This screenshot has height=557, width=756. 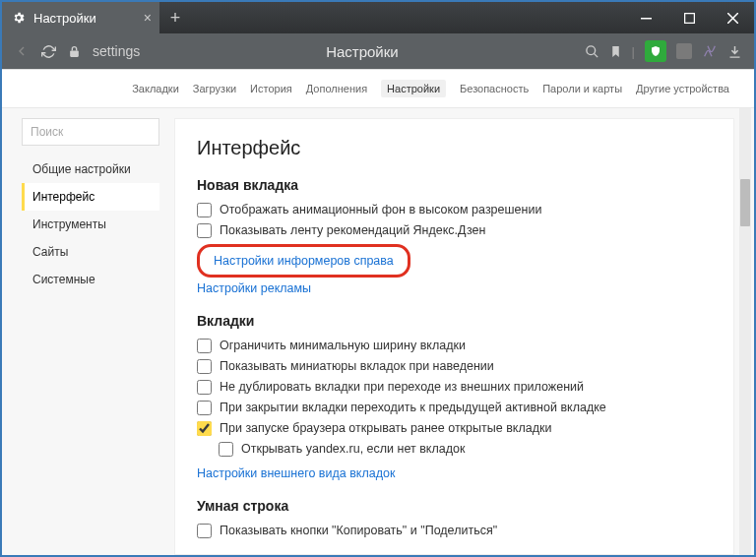 I want to click on chk-zen-feed: Показывать ленту рекомендаций Яндекс.Дзе…, so click(x=455, y=230).